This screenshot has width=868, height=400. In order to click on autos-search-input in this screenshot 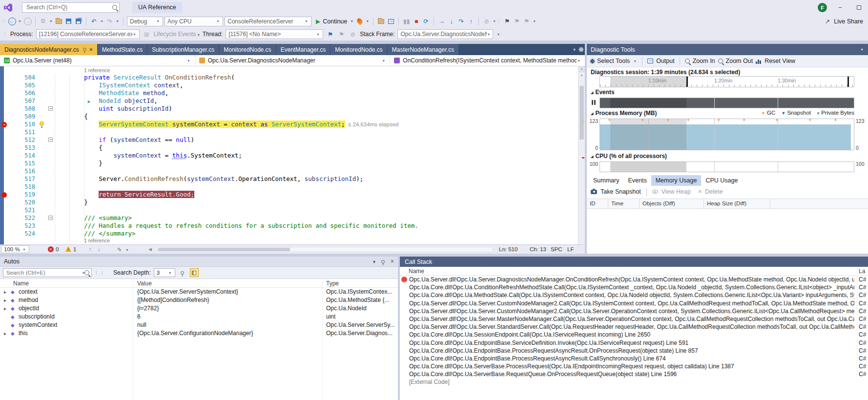, I will do `click(44, 273)`.